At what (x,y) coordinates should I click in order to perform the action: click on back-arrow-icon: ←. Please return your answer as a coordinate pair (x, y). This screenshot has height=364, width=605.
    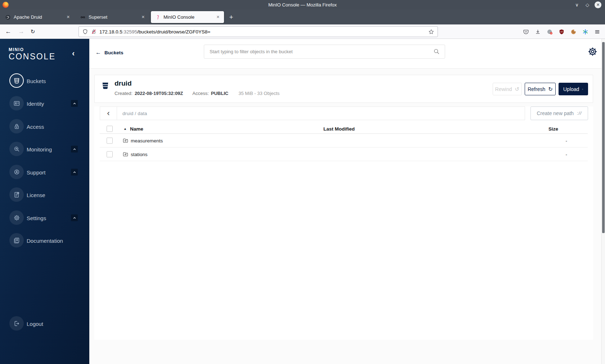
    Looking at the image, I should click on (98, 53).